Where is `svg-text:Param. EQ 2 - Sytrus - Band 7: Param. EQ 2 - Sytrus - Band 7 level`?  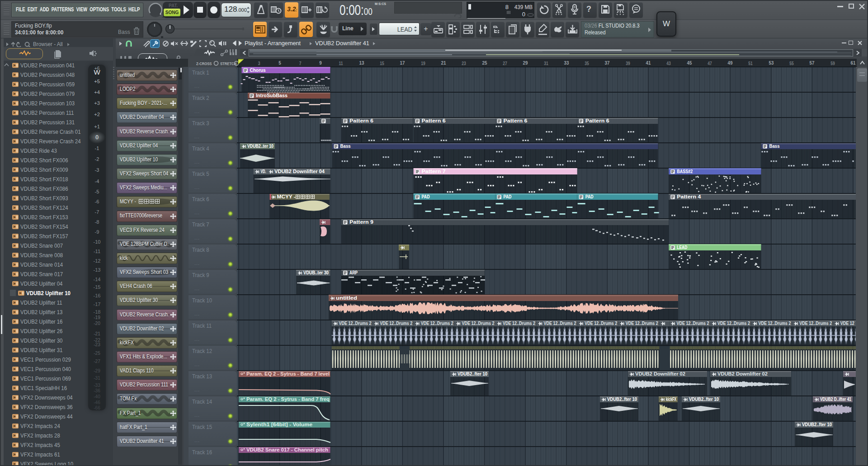
svg-text:Param. EQ 2 - Sytrus - Band 7: Param. EQ 2 - Sytrus - Band 7 level is located at coordinates (288, 374).